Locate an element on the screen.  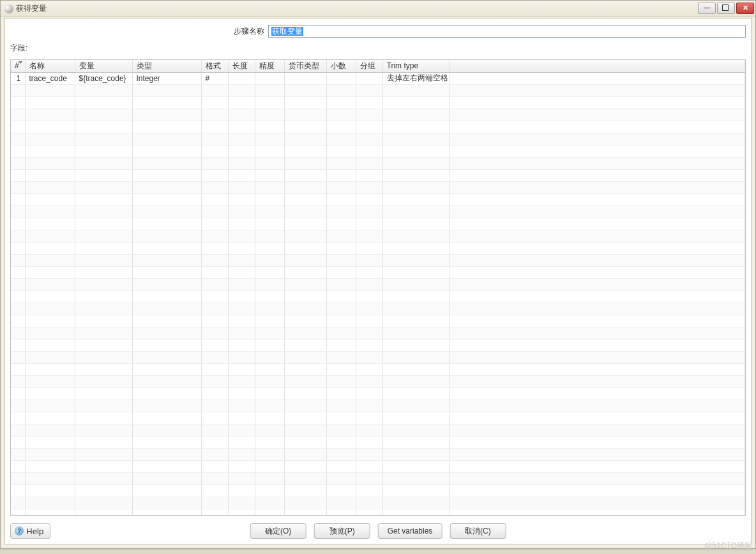
col-header-currency: 货币类型 is located at coordinates (305, 66).